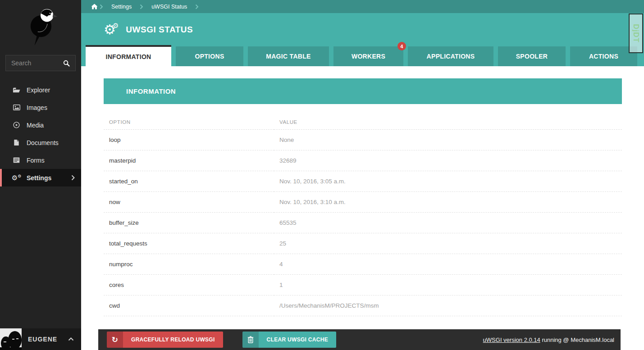  What do you see at coordinates (448, 264) in the screenshot?
I see `option-value: 4` at bounding box center [448, 264].